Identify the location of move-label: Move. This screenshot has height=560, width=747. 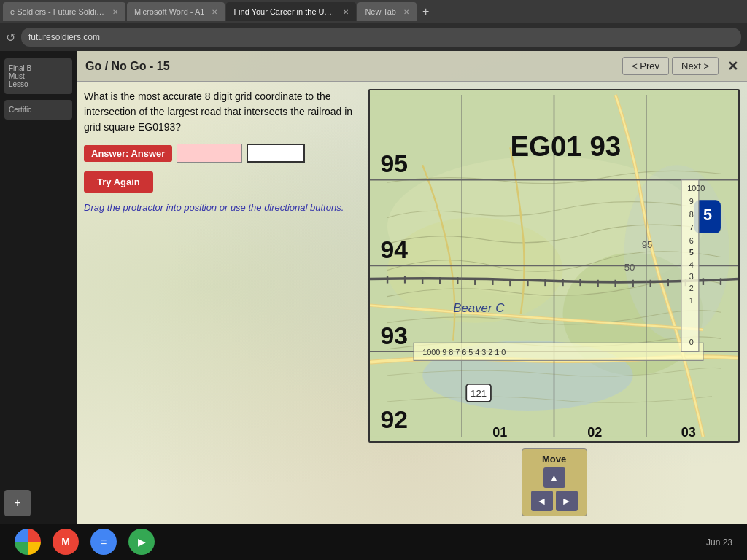
(554, 459).